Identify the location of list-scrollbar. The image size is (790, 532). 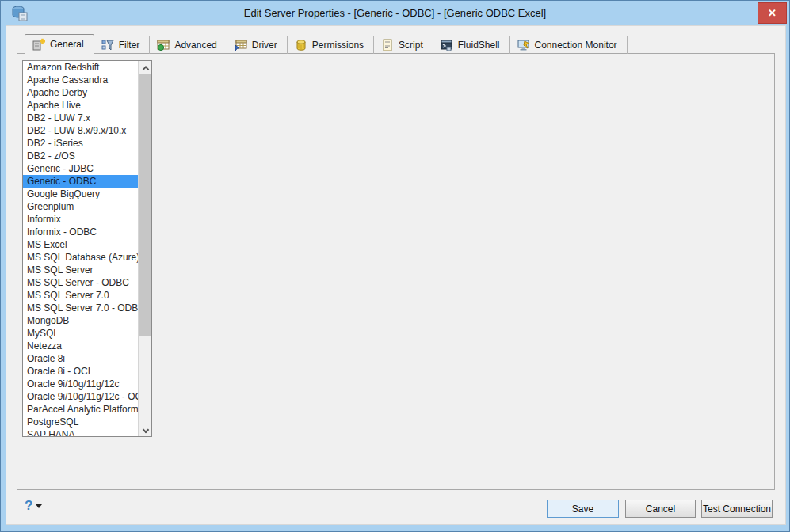
(144, 249).